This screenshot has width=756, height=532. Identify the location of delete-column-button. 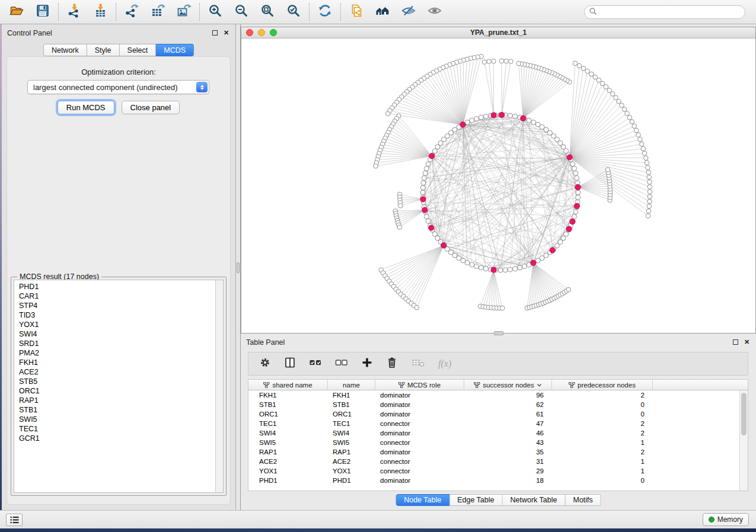
(392, 364).